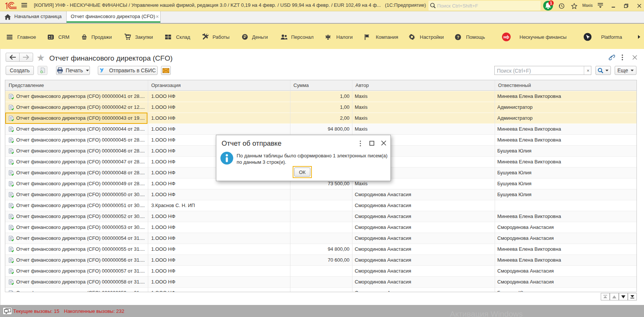  Describe the element at coordinates (551, 3) in the screenshot. I see `svg-text: 1` at that location.